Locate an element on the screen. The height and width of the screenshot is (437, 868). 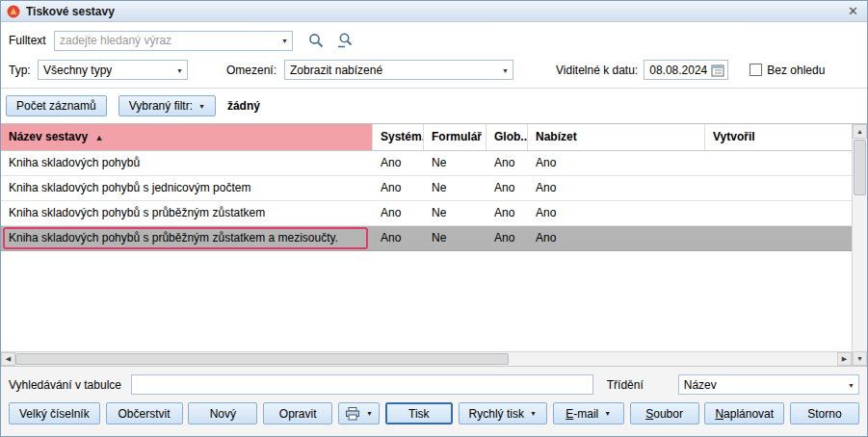
fulltext-input is located at coordinates (168, 40).